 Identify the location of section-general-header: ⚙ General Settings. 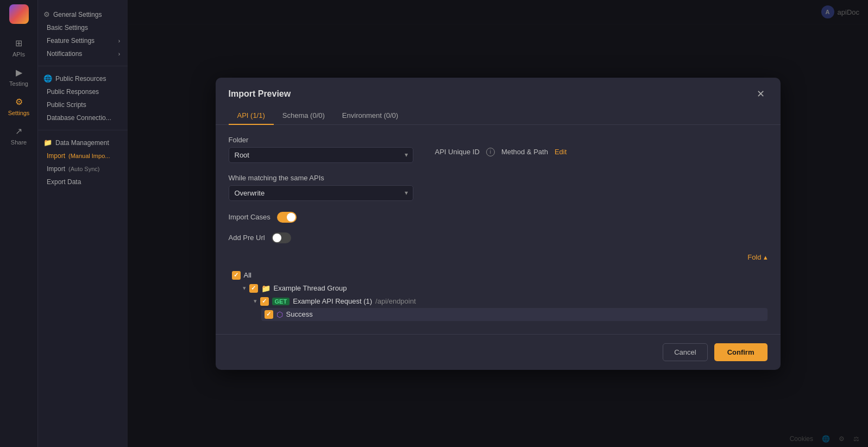
(83, 14).